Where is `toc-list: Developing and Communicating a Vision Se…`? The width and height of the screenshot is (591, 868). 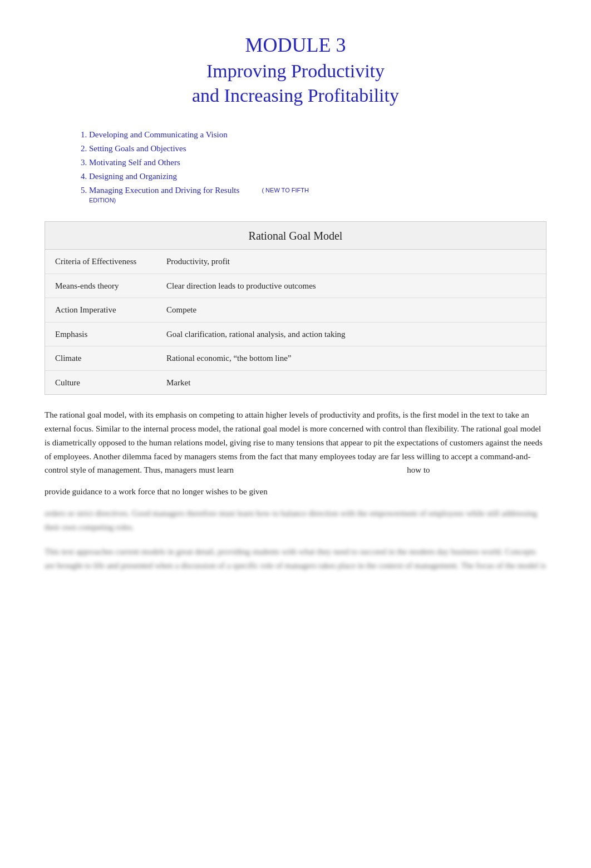
toc-list: Developing and Communicating a Vision Se… is located at coordinates (312, 167).